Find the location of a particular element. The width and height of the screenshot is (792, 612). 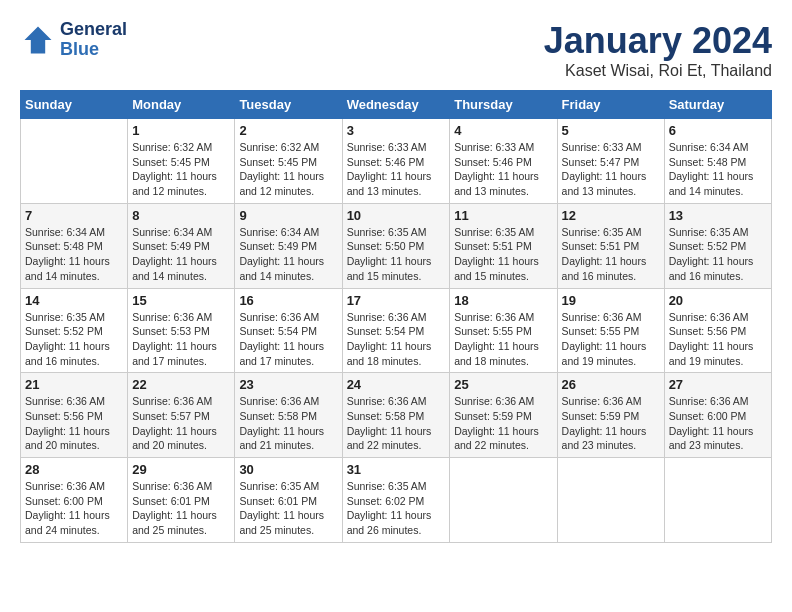

day-number: 18 is located at coordinates (503, 300).